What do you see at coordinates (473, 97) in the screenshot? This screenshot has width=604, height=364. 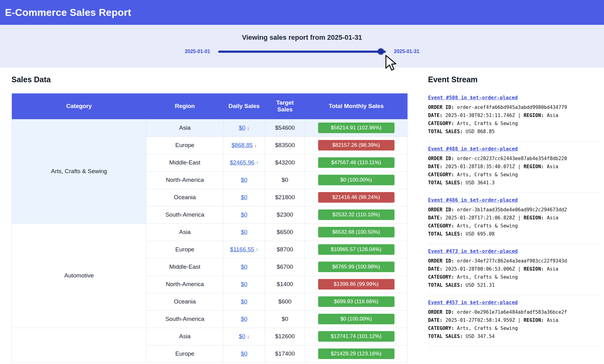 I see `event-link: Event #508 in $et-order-placed` at bounding box center [473, 97].